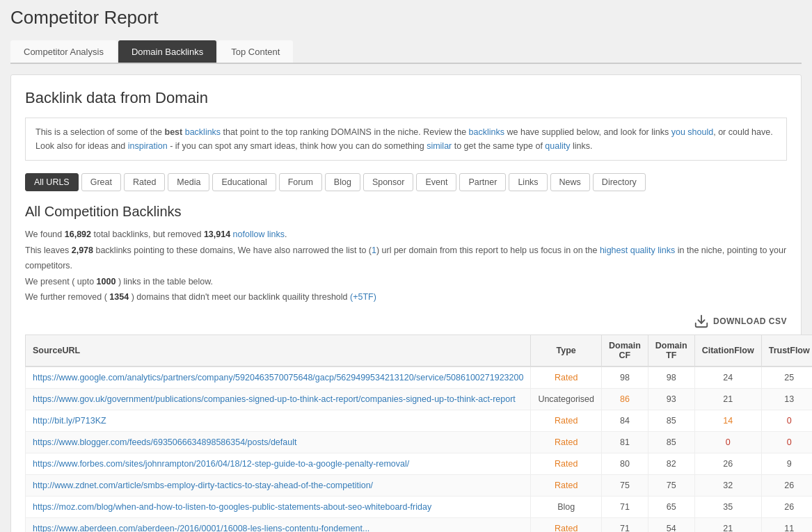  What do you see at coordinates (167, 51) in the screenshot?
I see `tab-domain-backlinks: Domain Backlinks` at bounding box center [167, 51].